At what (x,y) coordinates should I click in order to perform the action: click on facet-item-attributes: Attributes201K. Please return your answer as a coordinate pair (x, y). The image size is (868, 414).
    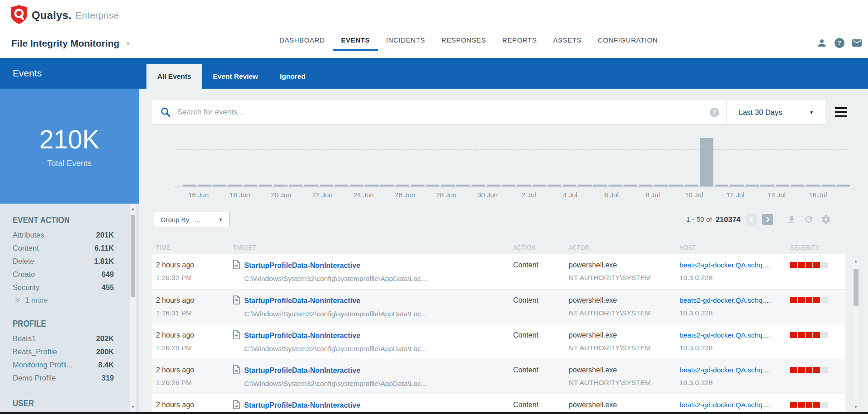
    Looking at the image, I should click on (63, 235).